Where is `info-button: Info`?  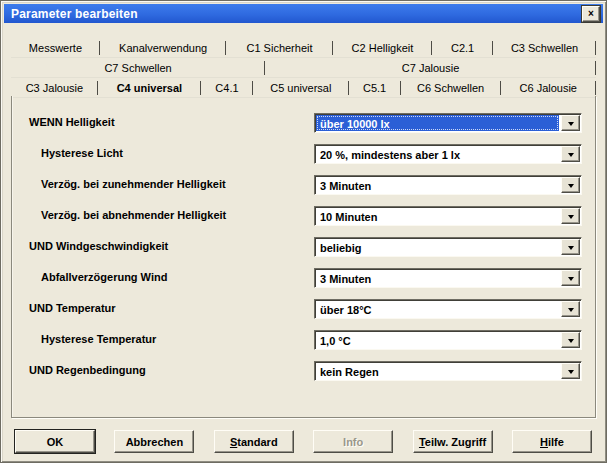 info-button: Info is located at coordinates (353, 442).